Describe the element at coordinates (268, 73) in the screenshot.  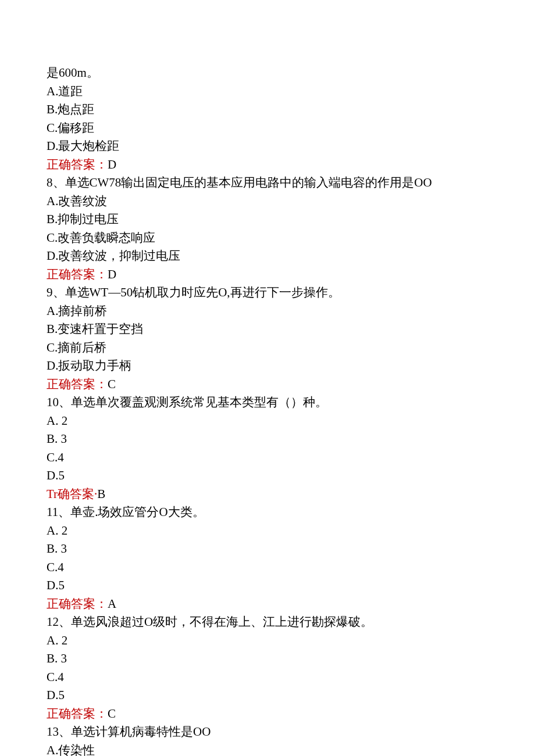
I see `text-line: 是600m。` at that location.